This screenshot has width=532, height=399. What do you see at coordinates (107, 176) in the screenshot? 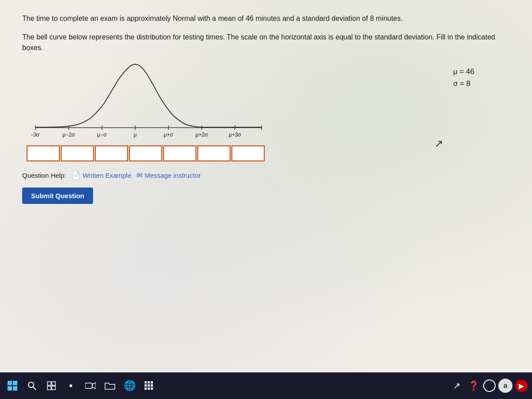
I see `written-example-text: Written Example` at bounding box center [107, 176].